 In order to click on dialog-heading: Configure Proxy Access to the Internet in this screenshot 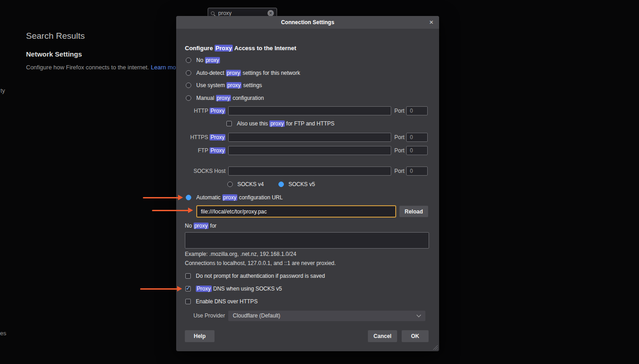, I will do `click(241, 48)`.